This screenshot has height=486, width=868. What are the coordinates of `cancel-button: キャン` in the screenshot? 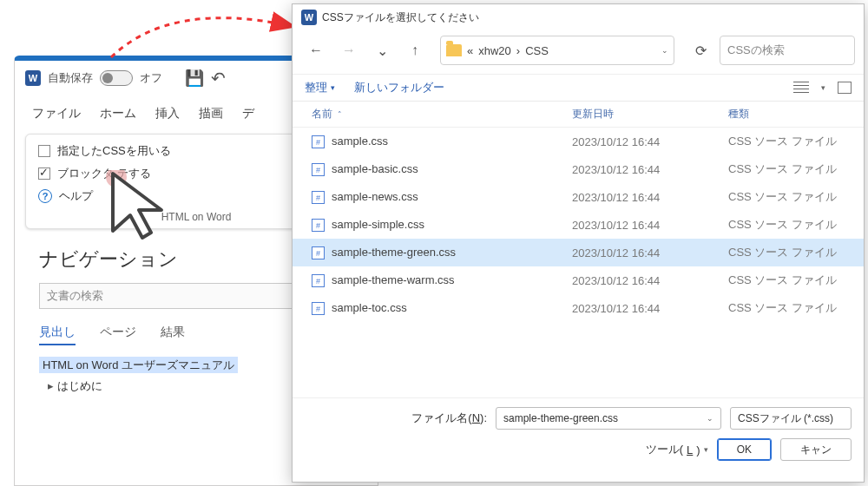 It's located at (816, 450).